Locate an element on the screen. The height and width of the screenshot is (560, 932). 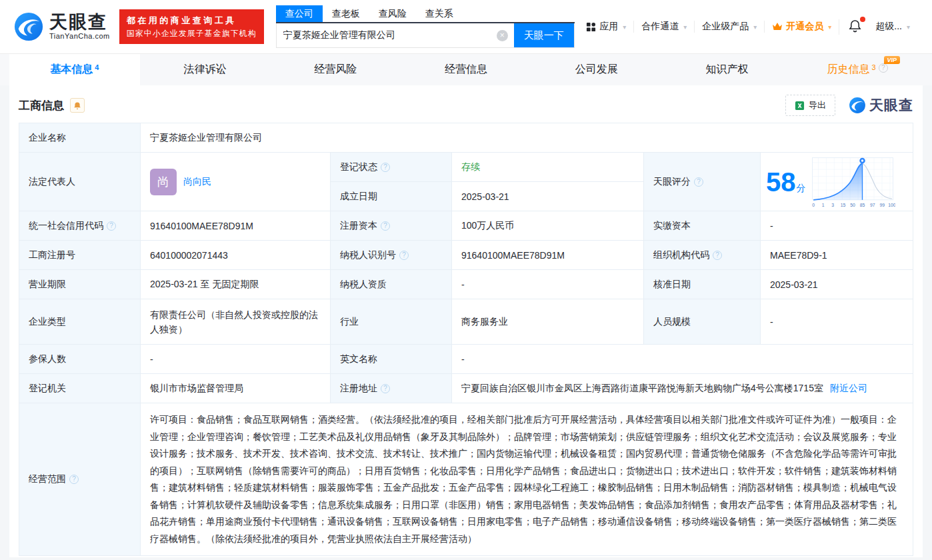
table-row: 登记机关 银川市市场监督管理局 注册地址 ? 宁夏回族自治区银川市金凤区上海西路… is located at coordinates (466, 389).